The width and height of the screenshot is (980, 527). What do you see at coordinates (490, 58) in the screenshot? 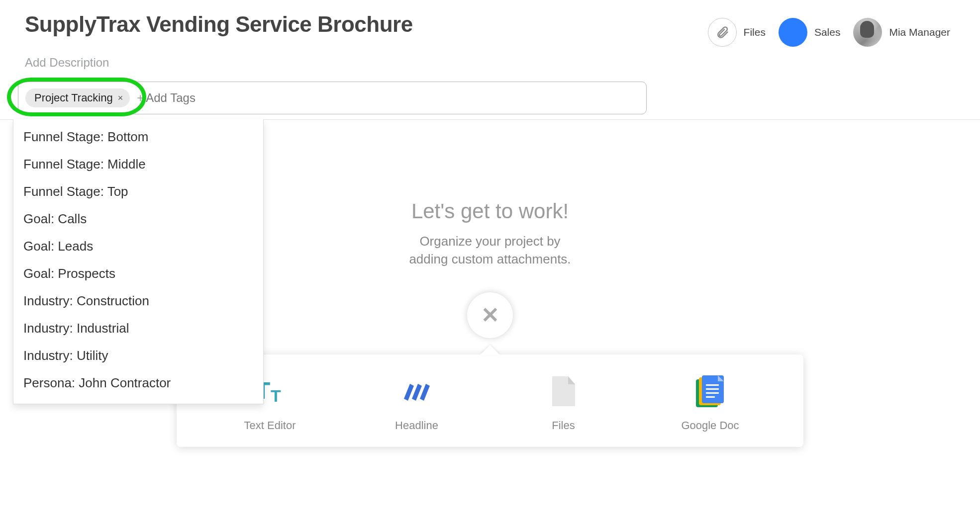
I see `description-field: Add Description` at bounding box center [490, 58].